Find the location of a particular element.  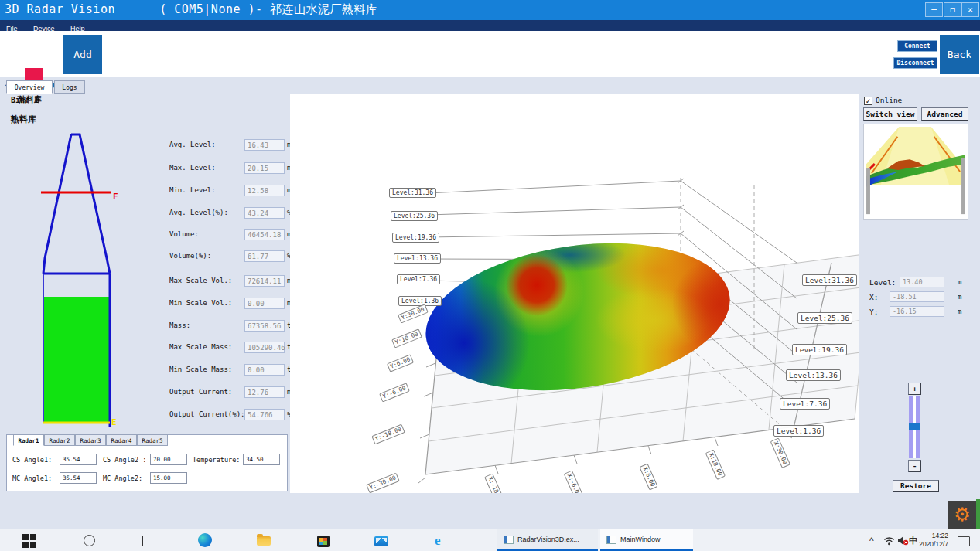

window-title: 3D Radar Vision ( COM5|None )- 祁连山水泥厂熟料库 is located at coordinates (192, 9).